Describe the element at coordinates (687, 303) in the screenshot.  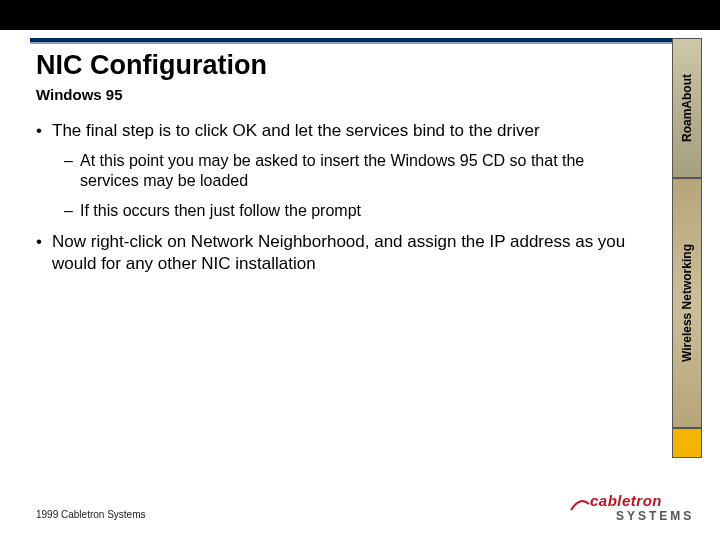
I see `sidebar-segment-wireless: Wireless Networking` at that location.